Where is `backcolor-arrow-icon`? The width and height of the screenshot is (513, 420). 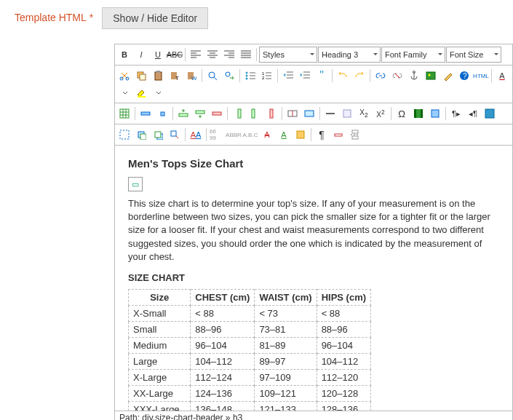
backcolor-arrow-icon is located at coordinates (158, 92).